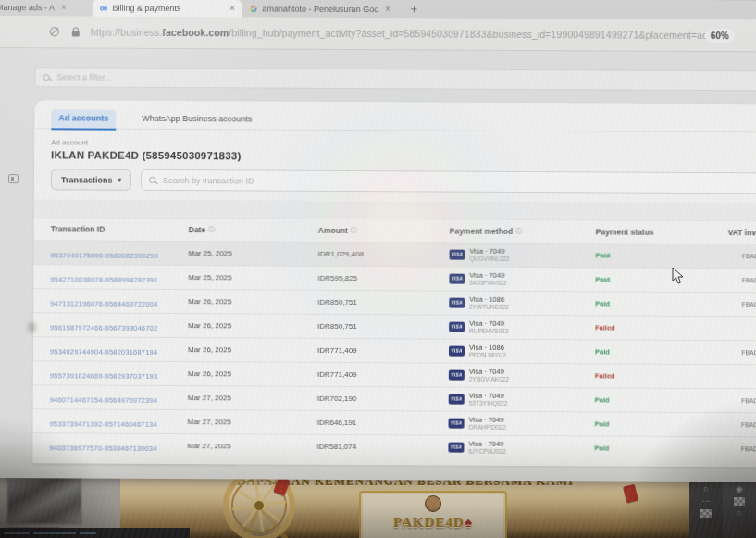  I want to click on side-panel-icon, so click(13, 179).